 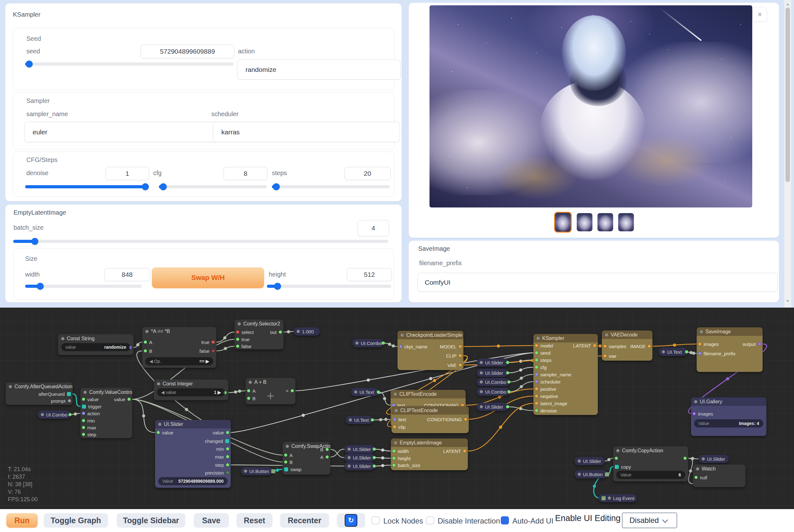 What do you see at coordinates (22, 520) in the screenshot?
I see `run-button: Run` at bounding box center [22, 520].